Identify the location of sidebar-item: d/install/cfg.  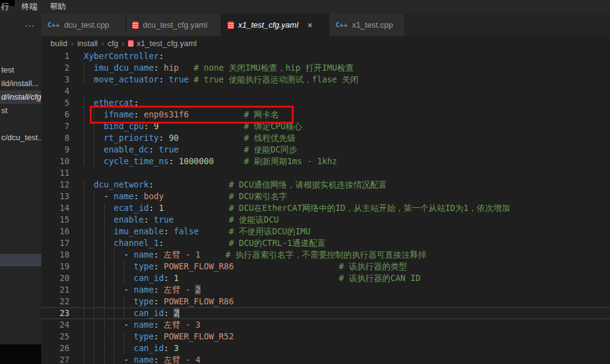
(21, 97).